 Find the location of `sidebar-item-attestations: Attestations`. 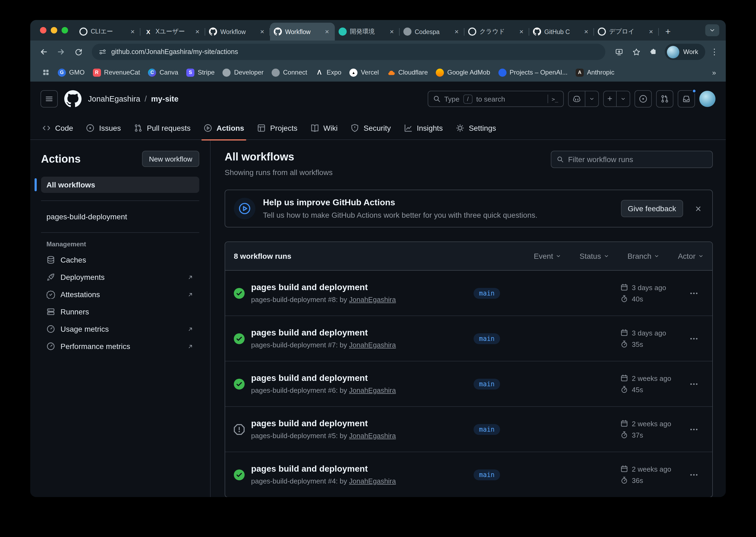

sidebar-item-attestations: Attestations is located at coordinates (120, 294).